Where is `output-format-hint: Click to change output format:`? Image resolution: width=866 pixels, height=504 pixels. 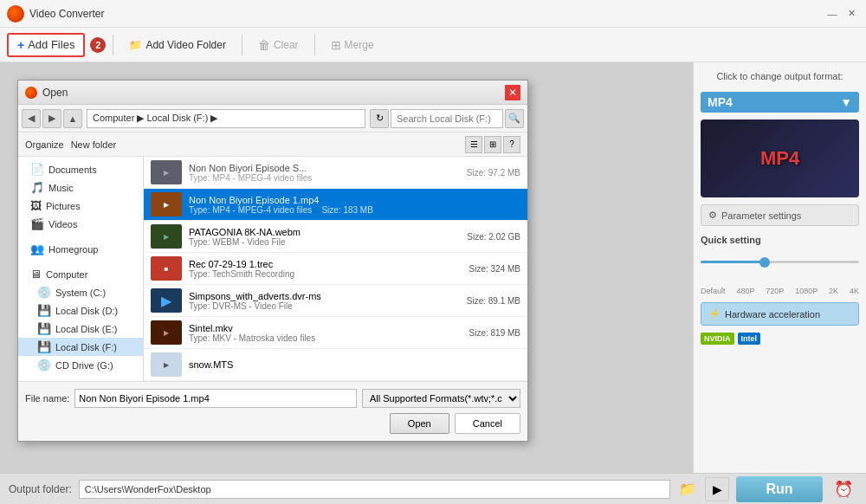
output-format-hint: Click to change output format: is located at coordinates (779, 76).